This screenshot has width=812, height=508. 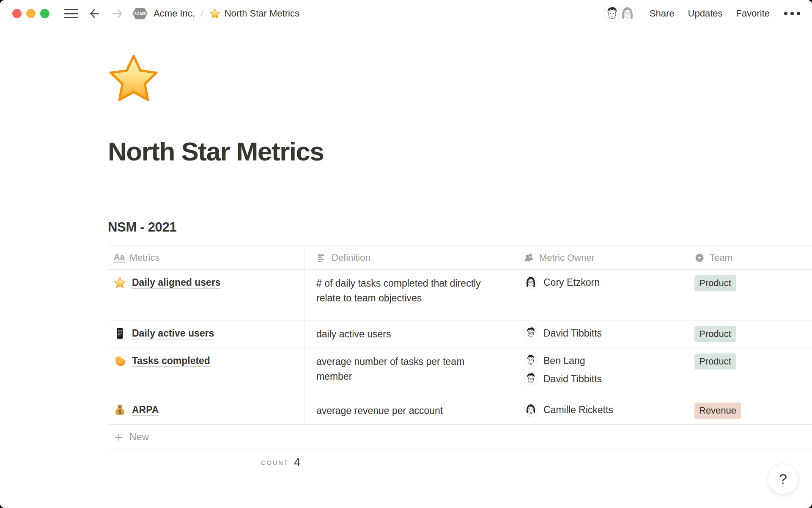 I want to click on collaborator-avatar, so click(x=628, y=14).